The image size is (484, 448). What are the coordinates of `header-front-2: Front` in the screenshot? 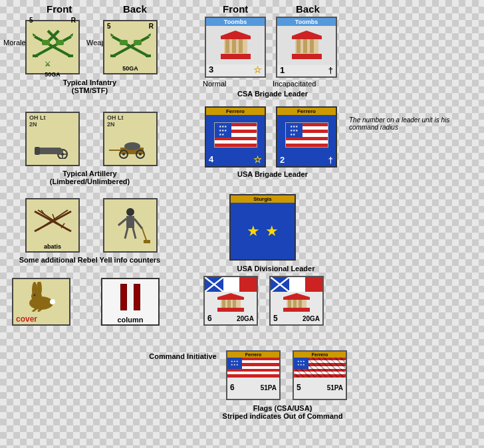 It's located at (235, 9).